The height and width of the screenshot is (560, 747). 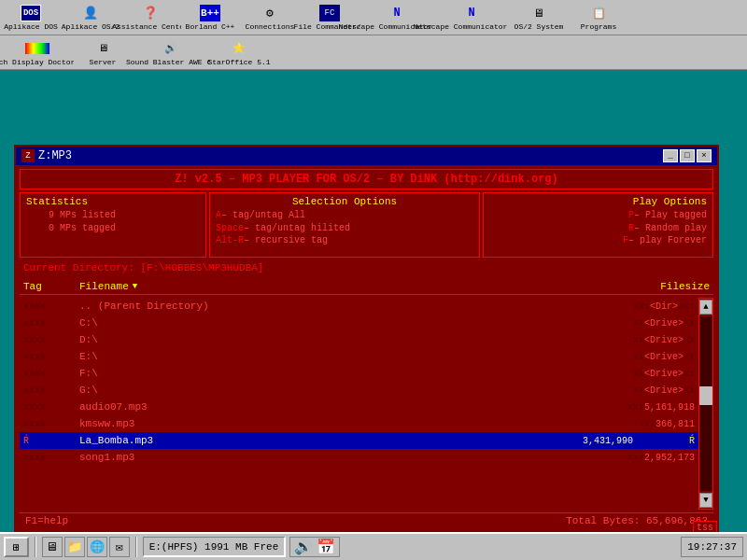 What do you see at coordinates (345, 229) in the screenshot?
I see `selection-line-space: Space– tag/untag hilited` at bounding box center [345, 229].